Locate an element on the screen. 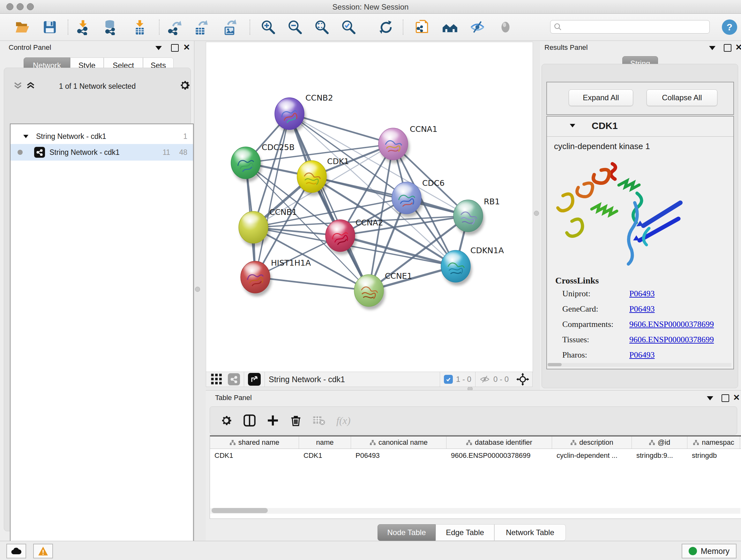 Image resolution: width=741 pixels, height=560 pixels. gene-collapse-icon is located at coordinates (573, 126).